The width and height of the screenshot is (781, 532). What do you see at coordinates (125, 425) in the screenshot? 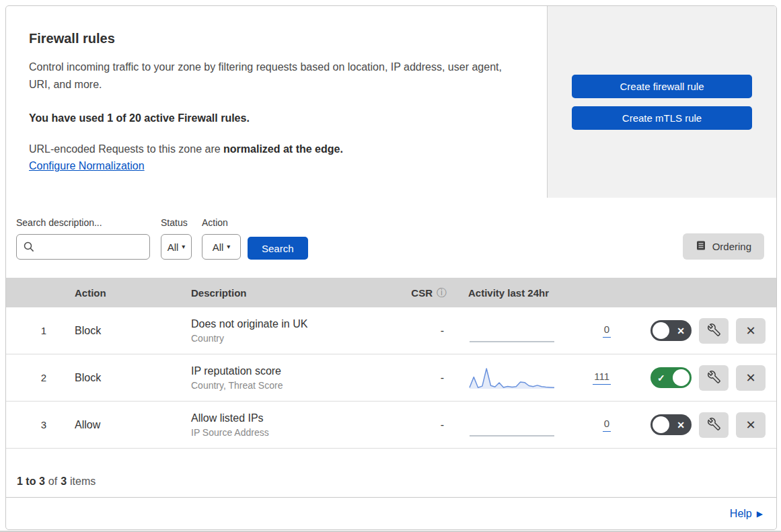
I see `rule-action: Allow` at bounding box center [125, 425].